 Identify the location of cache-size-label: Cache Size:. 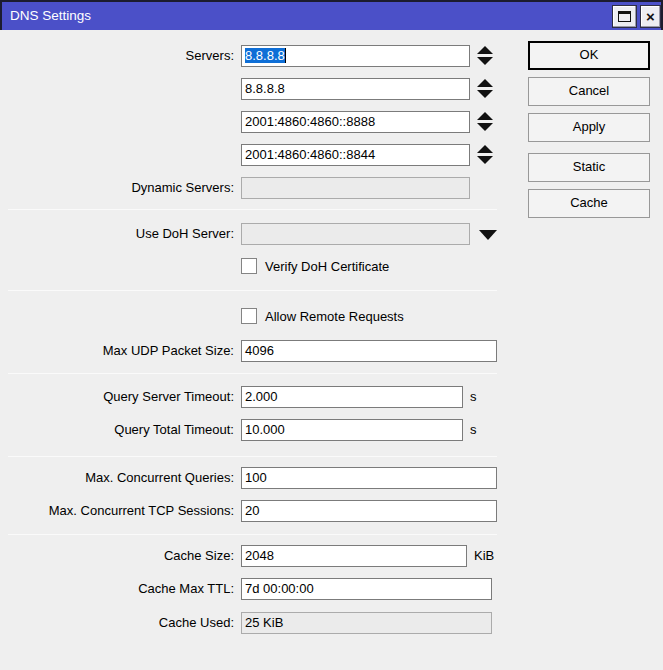
(117, 556).